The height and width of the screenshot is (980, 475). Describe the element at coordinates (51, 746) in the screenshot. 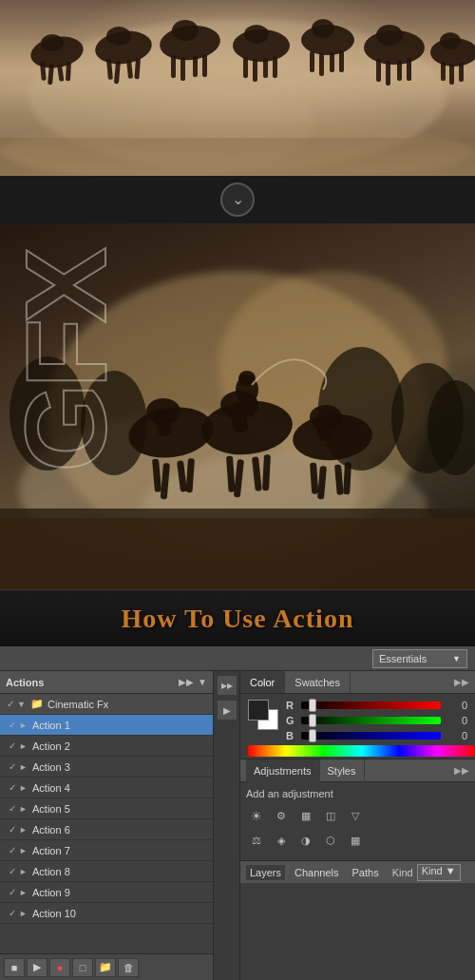

I see `action-name-2: Action 2` at that location.